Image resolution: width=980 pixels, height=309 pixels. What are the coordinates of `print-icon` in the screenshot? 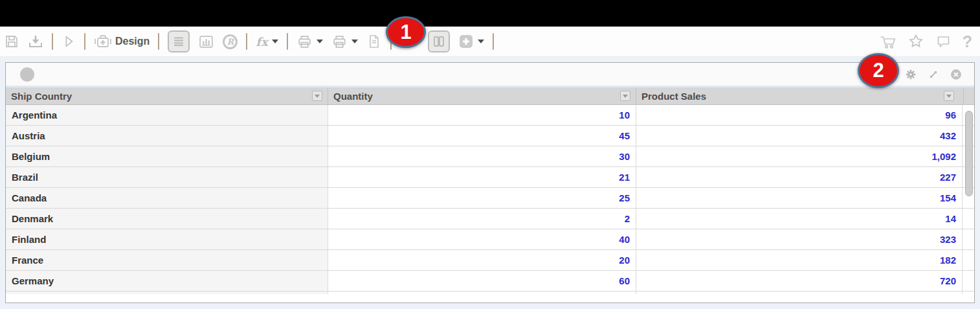 It's located at (304, 41).